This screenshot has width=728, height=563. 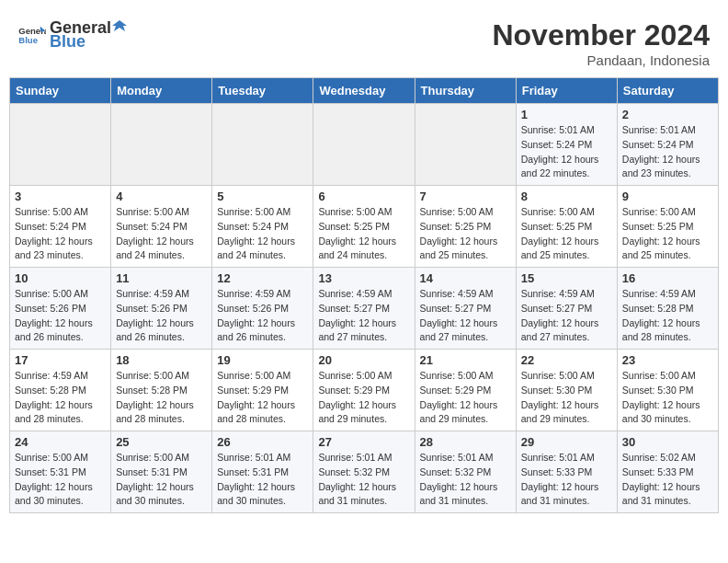 What do you see at coordinates (263, 442) in the screenshot?
I see `day-number: 26` at bounding box center [263, 442].